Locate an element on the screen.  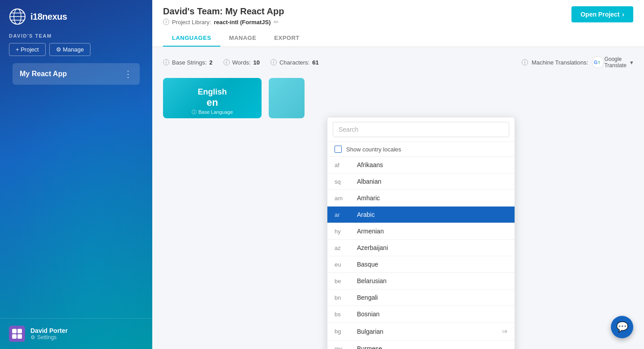
lang-code: af is located at coordinates (346, 165).